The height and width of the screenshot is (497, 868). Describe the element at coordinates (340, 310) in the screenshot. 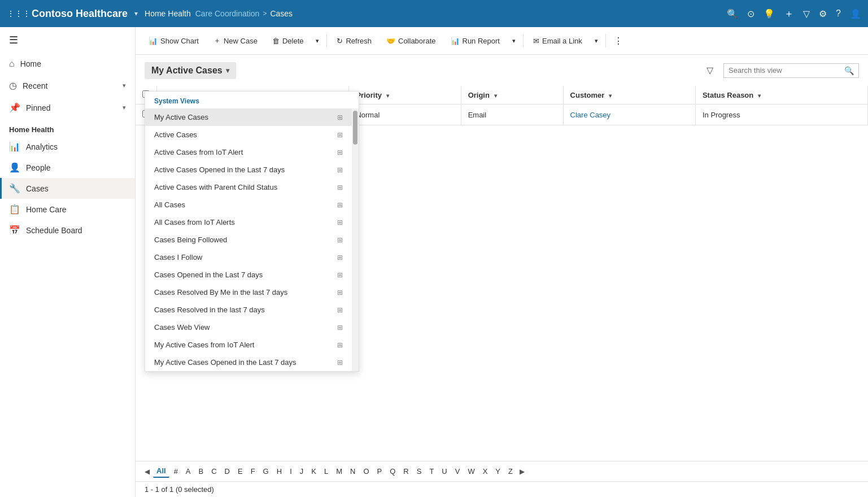

I see `pin-view-icon-11: ⊞` at that location.